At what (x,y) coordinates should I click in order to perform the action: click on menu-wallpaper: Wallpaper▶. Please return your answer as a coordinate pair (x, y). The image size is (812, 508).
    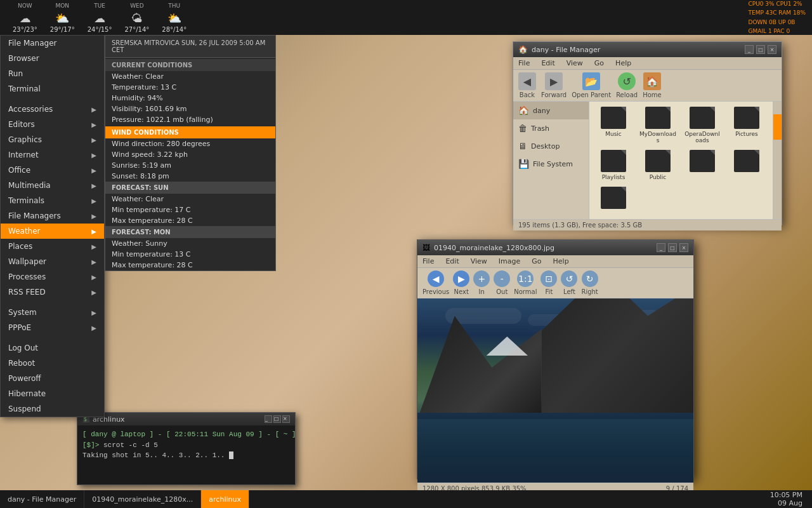
    Looking at the image, I should click on (52, 262).